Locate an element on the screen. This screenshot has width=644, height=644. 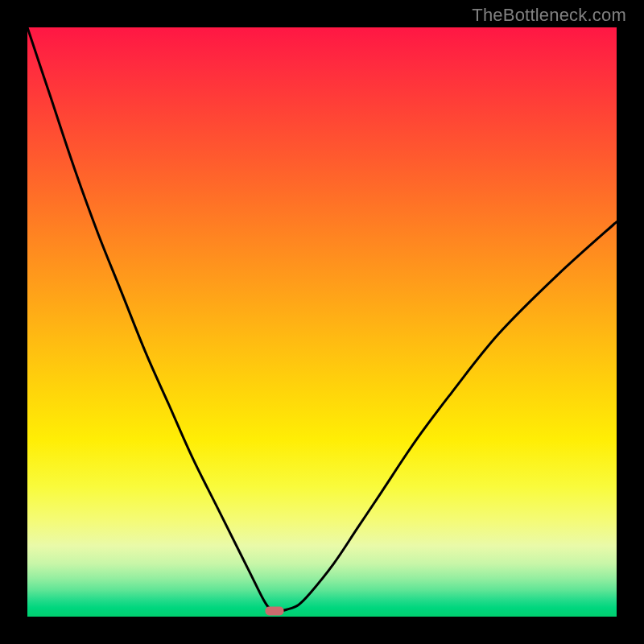
minimum-marker is located at coordinates (275, 610).